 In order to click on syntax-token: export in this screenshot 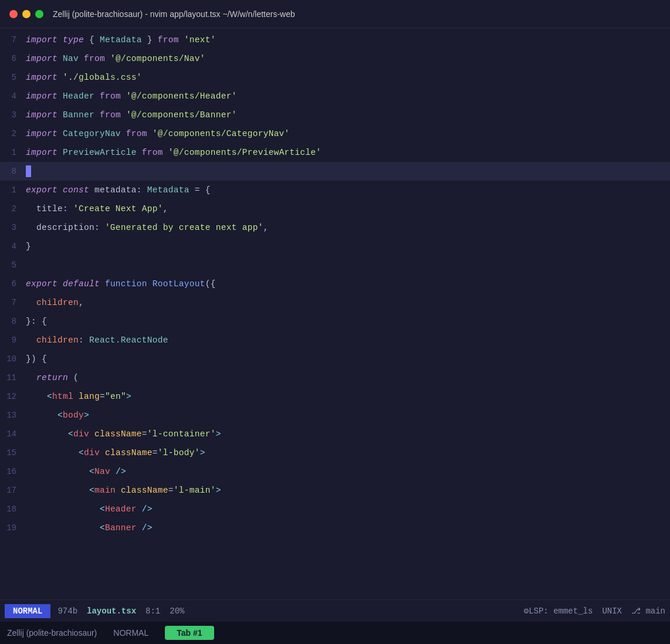, I will do `click(45, 190)`.